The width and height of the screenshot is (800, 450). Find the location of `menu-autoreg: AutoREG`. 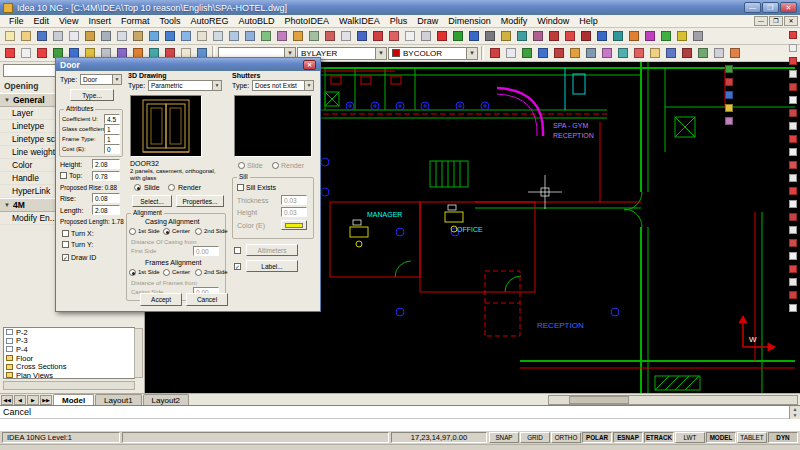

menu-autoreg: AutoREG is located at coordinates (209, 22).